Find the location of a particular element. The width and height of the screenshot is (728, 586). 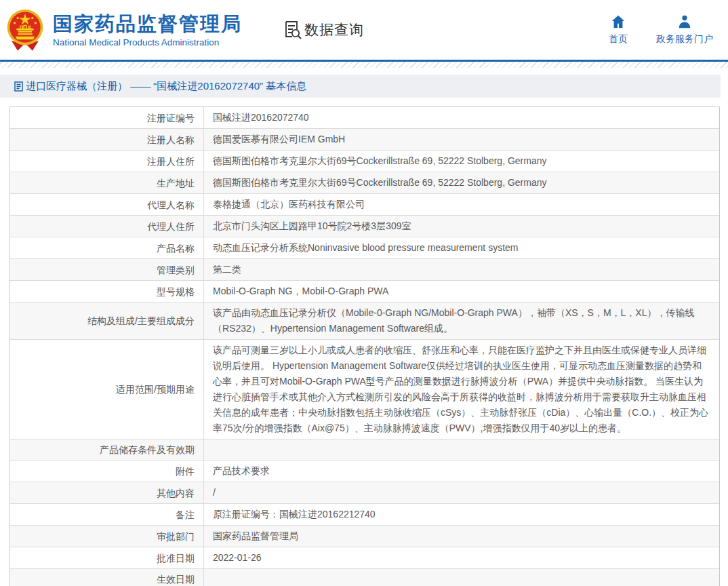

table-row: 注册证编号国械注进20162072740 is located at coordinates (365, 118).